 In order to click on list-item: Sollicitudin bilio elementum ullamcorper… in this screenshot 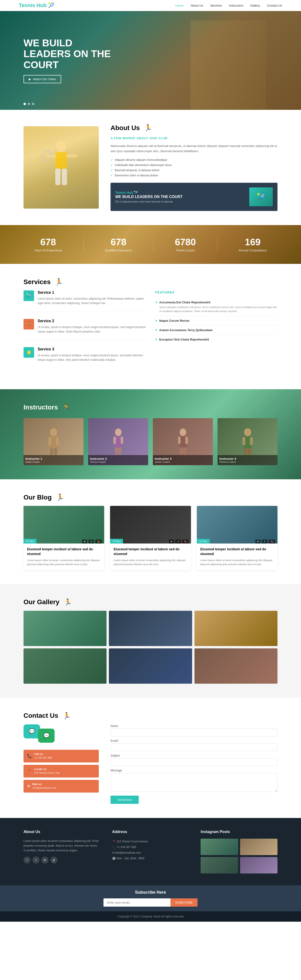, I will do `click(194, 165)`.